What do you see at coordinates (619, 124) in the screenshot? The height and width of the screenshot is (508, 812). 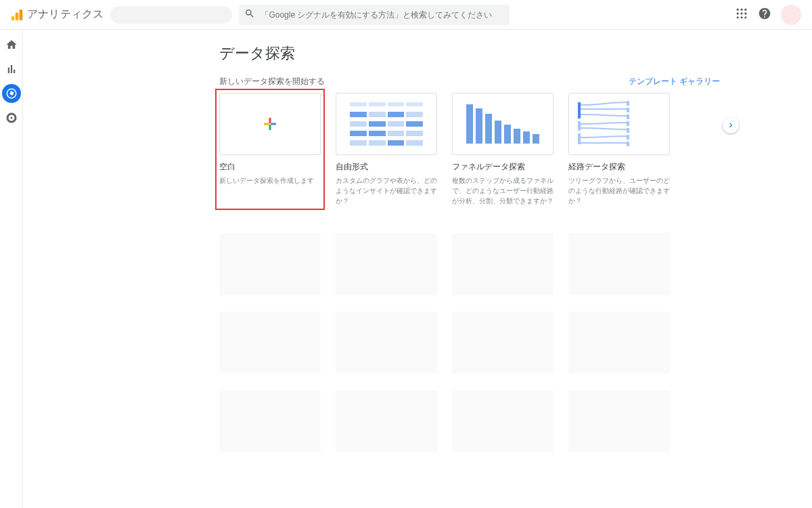 I see `template-thumb-path` at bounding box center [619, 124].